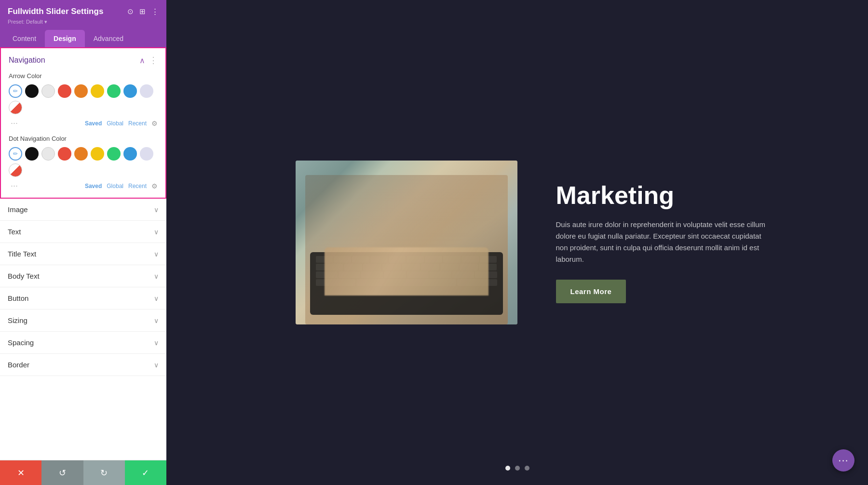 The height and width of the screenshot is (485, 868). I want to click on button-chevron-icon: ∨, so click(156, 298).